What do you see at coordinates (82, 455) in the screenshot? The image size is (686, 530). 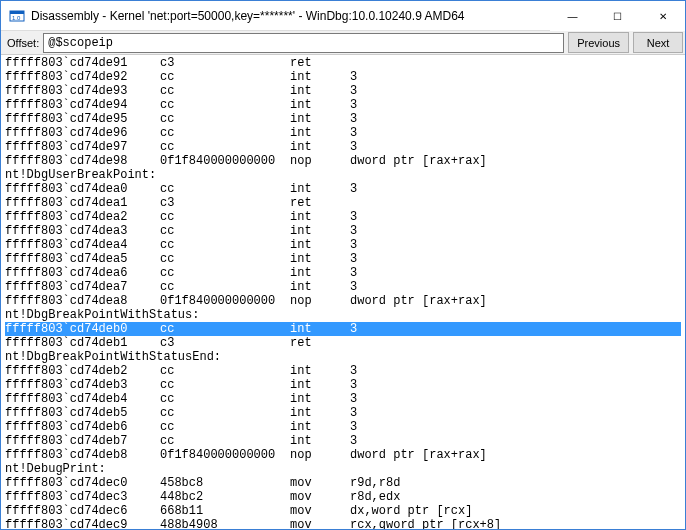 I see `address: fffff803`cd74deb8` at bounding box center [82, 455].